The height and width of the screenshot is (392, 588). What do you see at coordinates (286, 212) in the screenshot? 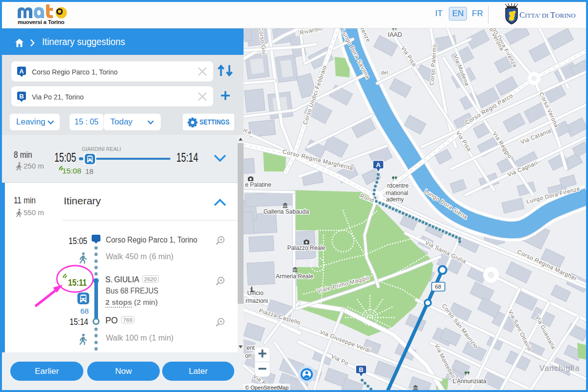
I see `svg-text: Galleria Sabauda` at bounding box center [286, 212].